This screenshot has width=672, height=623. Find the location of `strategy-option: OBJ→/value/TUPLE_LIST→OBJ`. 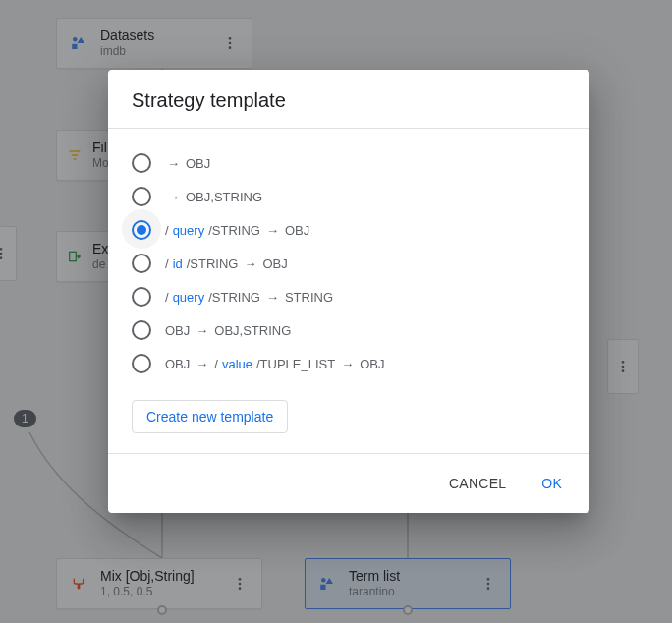

strategy-option: OBJ→/value/TUPLE_LIST→OBJ is located at coordinates (349, 364).